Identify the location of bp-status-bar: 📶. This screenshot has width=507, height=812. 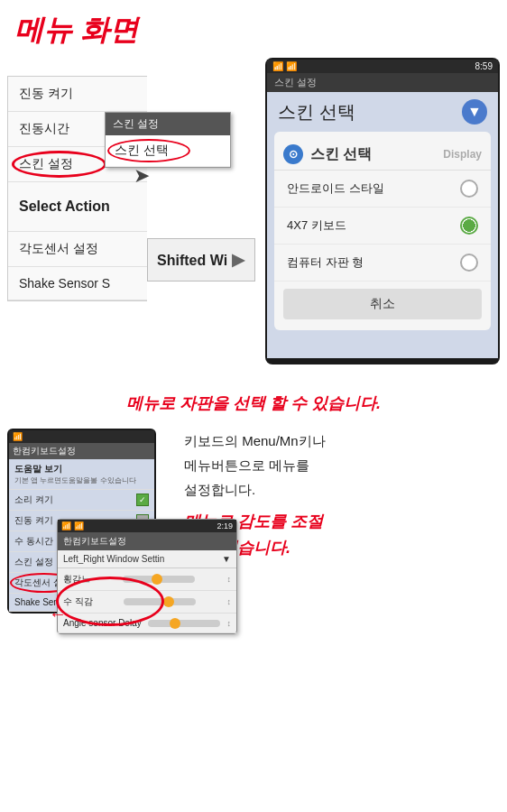
(81, 437).